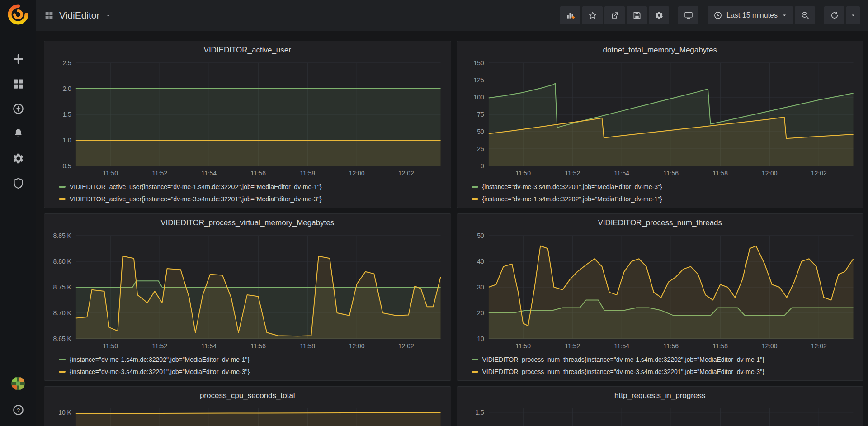 Image resolution: width=868 pixels, height=426 pixels. I want to click on chart-canvas: 1.511:5011:5211:5411:5611:5812:0012:02, so click(660, 415).